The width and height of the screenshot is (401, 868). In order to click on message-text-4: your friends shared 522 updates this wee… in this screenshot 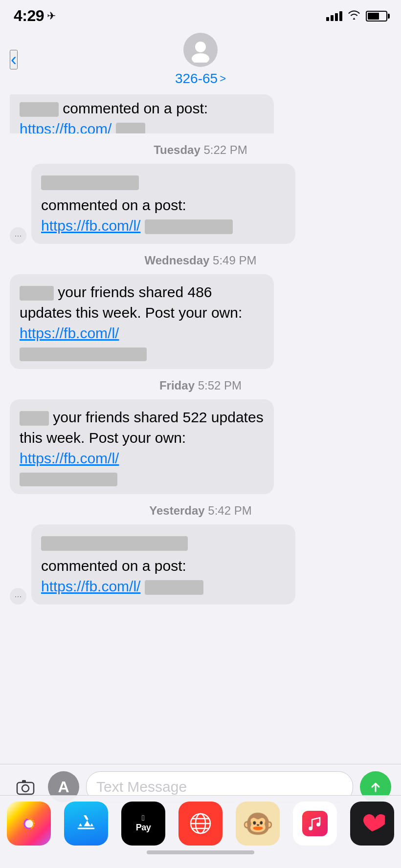, I will do `click(142, 427)`.